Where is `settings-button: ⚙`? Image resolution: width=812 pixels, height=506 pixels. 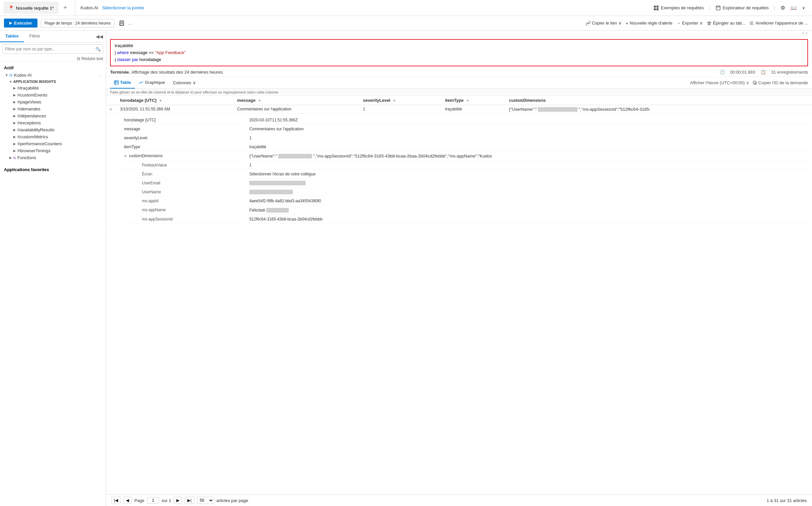
settings-button: ⚙ is located at coordinates (783, 8).